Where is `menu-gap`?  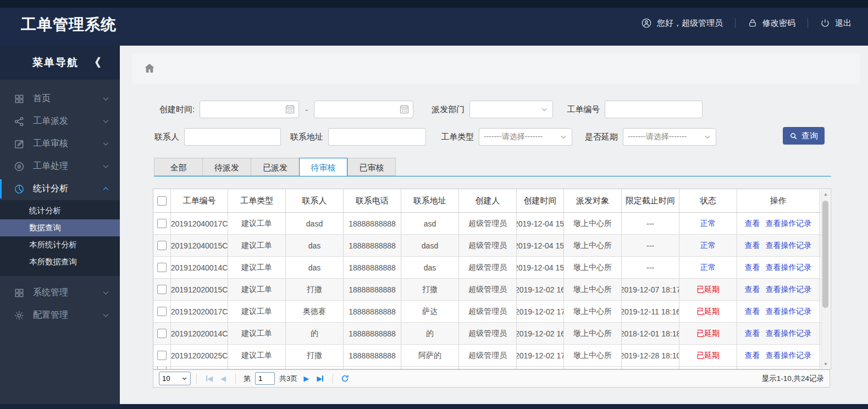
menu-gap is located at coordinates (60, 279).